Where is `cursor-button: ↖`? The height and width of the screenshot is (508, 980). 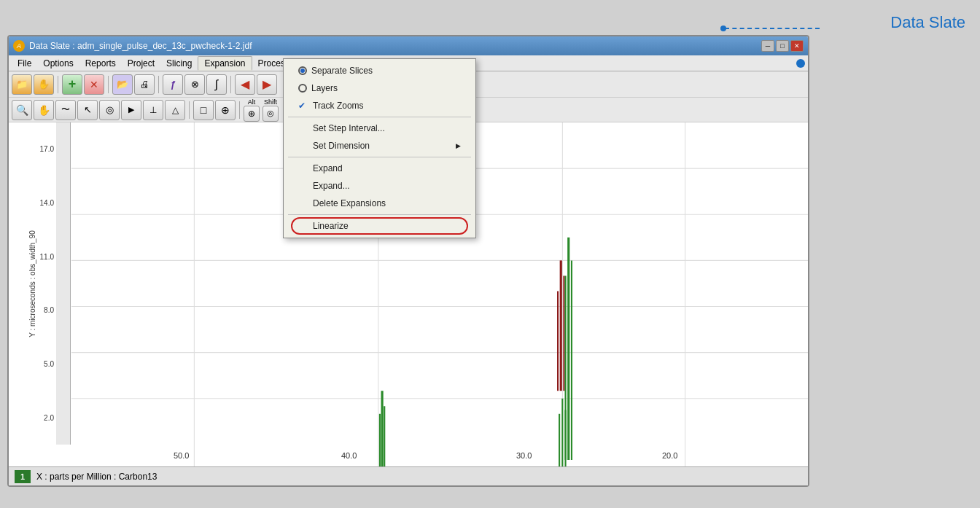
cursor-button: ↖ is located at coordinates (88, 110).